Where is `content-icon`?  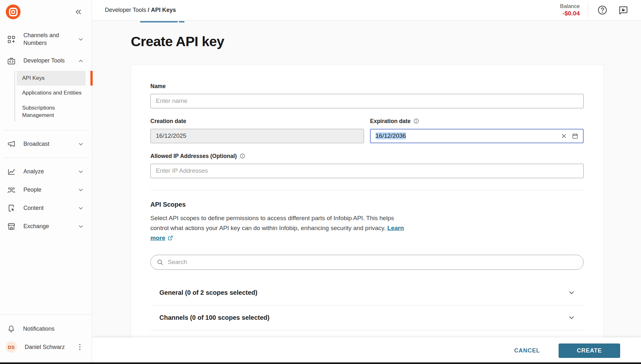
content-icon is located at coordinates (12, 208).